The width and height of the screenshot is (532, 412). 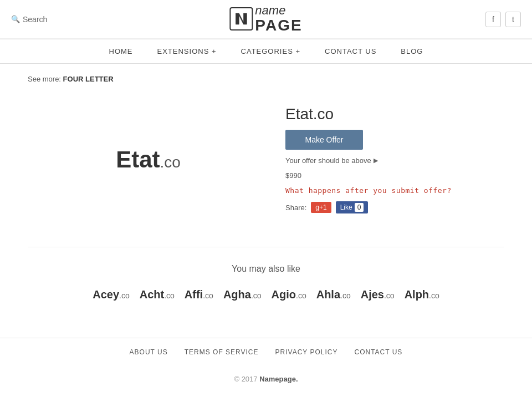 What do you see at coordinates (395, 160) in the screenshot?
I see `domain-info: Etat.co Make Offer Your offer should be …` at bounding box center [395, 160].